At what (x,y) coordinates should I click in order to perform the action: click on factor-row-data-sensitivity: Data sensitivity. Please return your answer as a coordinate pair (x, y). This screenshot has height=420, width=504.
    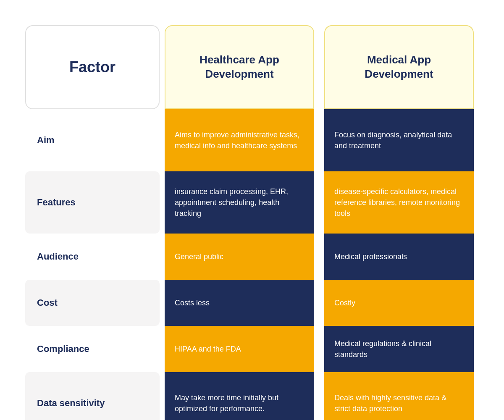
    Looking at the image, I should click on (92, 396).